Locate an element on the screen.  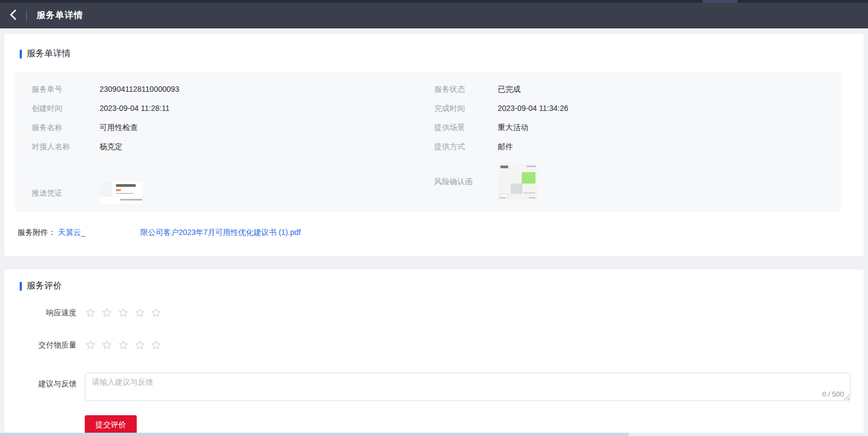
detail-section-title-text: 服务单详情 is located at coordinates (49, 54).